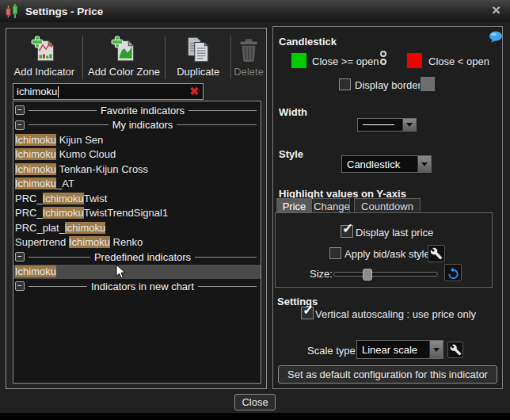 The height and width of the screenshot is (420, 510). What do you see at coordinates (44, 50) in the screenshot?
I see `add-indicator-icon` at bounding box center [44, 50].